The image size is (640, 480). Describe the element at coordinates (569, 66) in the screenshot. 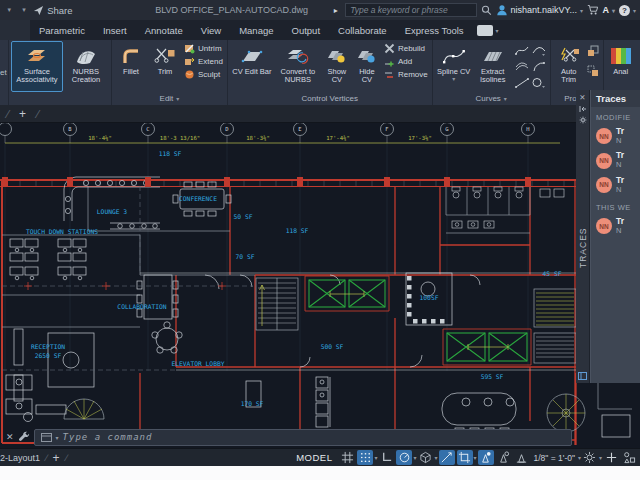

I see `auto-trim-button: Auto Trim` at that location.